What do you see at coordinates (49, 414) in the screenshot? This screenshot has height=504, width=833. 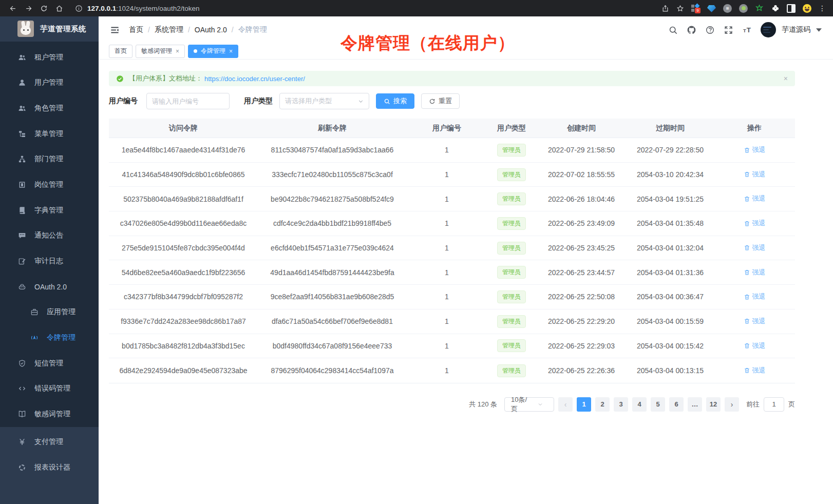 I see `sidebar-item-sensitive: 敏感词管理` at bounding box center [49, 414].